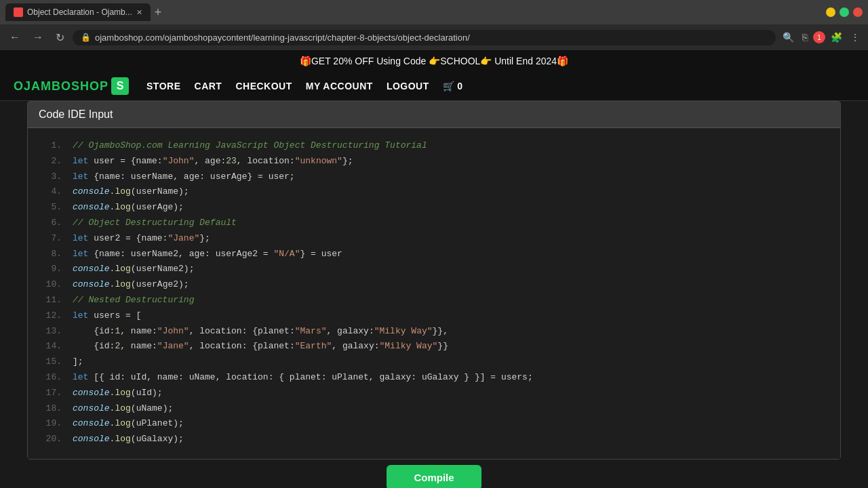 Image resolution: width=868 pixels, height=488 pixels. I want to click on new-tab-button: +, so click(159, 12).